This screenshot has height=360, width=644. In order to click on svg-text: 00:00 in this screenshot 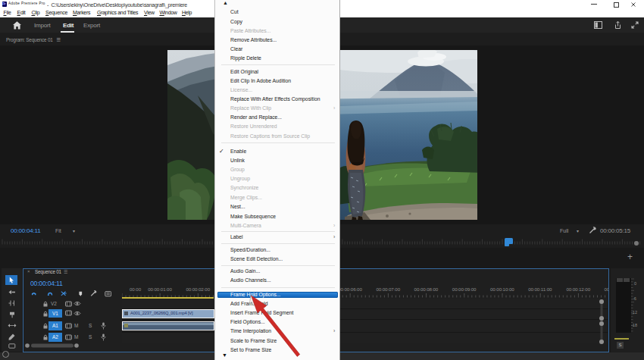, I will do `click(136, 290)`.